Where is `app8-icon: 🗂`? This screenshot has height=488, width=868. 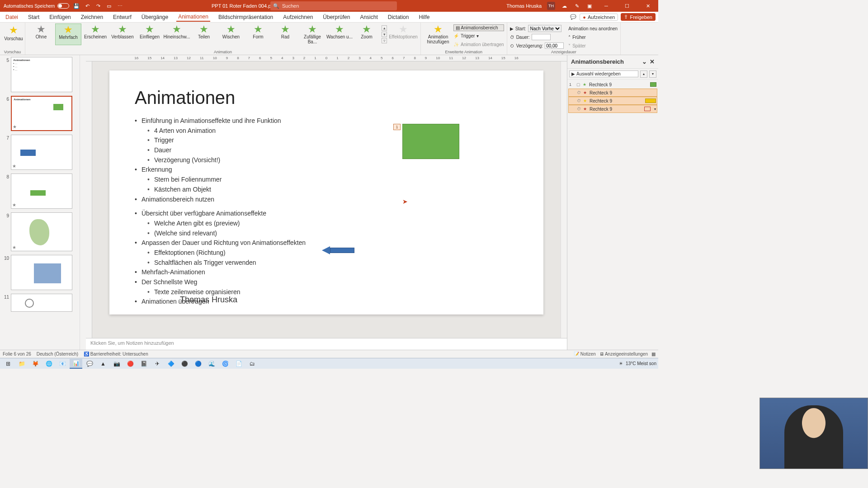
app8-icon: 🗂 is located at coordinates (252, 364).